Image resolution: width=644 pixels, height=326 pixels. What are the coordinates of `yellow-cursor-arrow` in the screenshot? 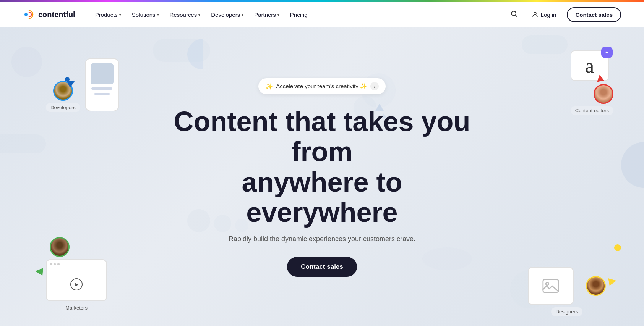 It's located at (612, 281).